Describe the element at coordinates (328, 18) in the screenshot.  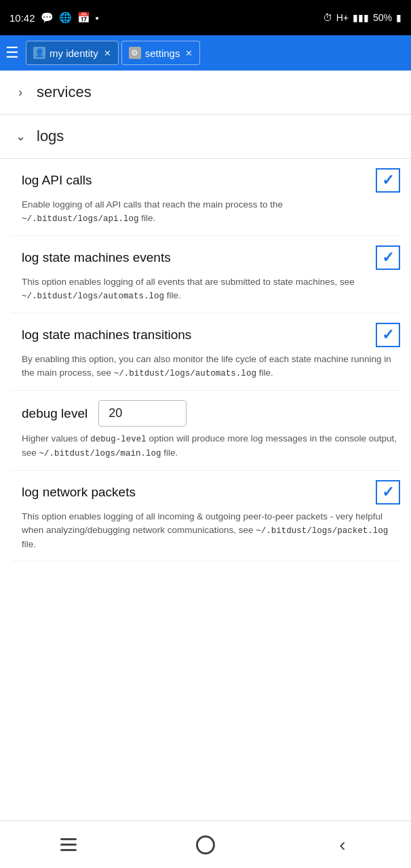
I see `alarm-icon: ⏱` at that location.